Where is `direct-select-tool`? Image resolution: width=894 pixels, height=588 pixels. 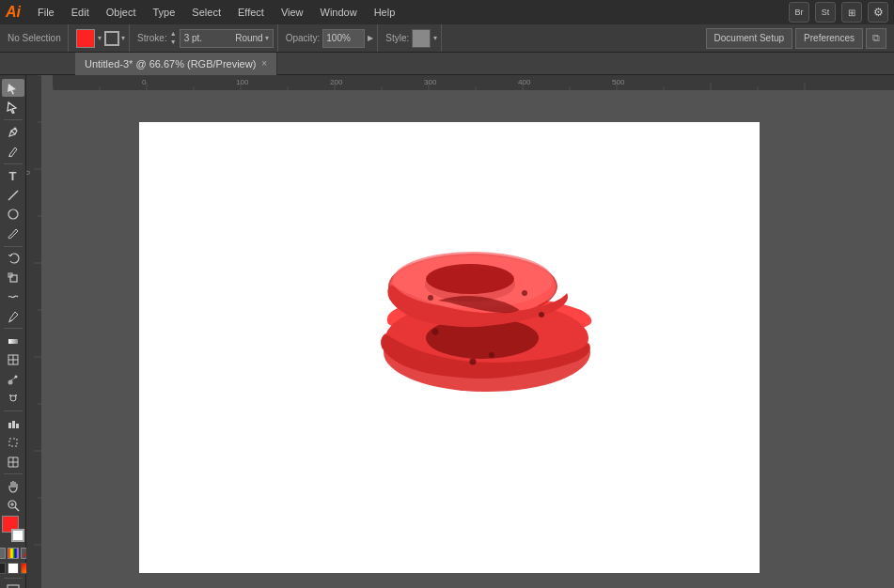
direct-select-tool is located at coordinates (13, 107).